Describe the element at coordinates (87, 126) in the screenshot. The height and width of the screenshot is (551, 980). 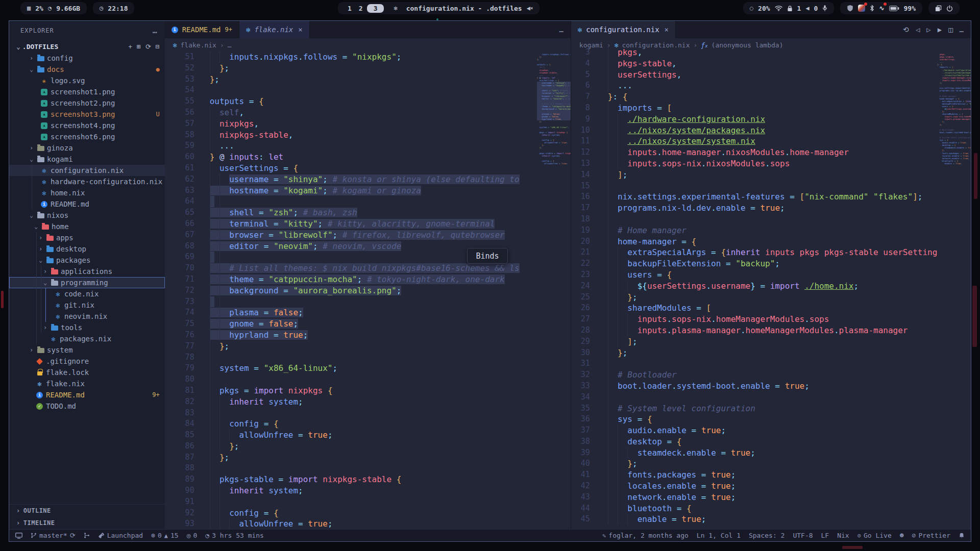
I see `tree-item-screenshot4.png: ▲screenshot4.png` at that location.